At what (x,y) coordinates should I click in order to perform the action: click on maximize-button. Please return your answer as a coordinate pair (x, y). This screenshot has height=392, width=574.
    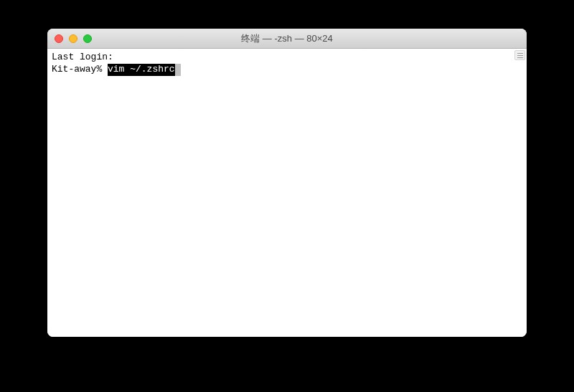
    Looking at the image, I should click on (88, 39).